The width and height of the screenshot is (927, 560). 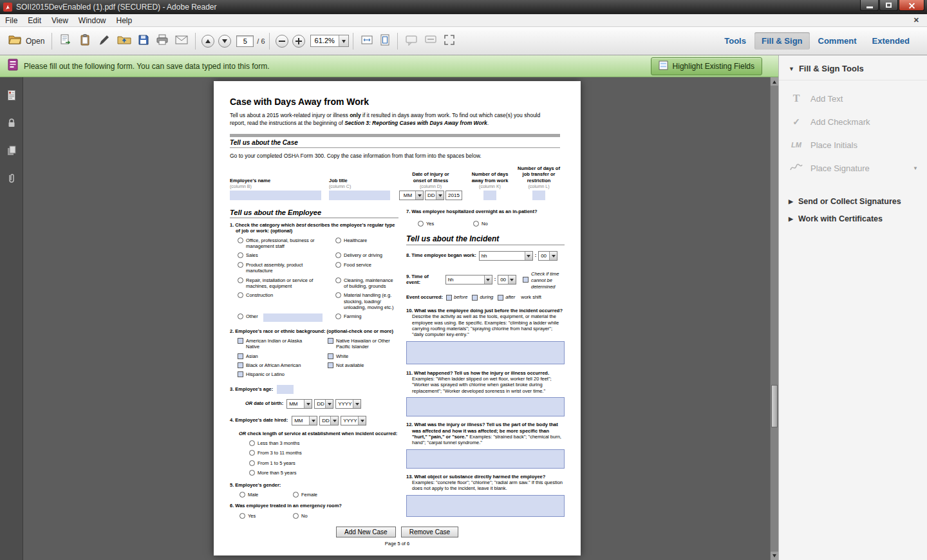 I want to click on sticky-note-button, so click(x=411, y=41).